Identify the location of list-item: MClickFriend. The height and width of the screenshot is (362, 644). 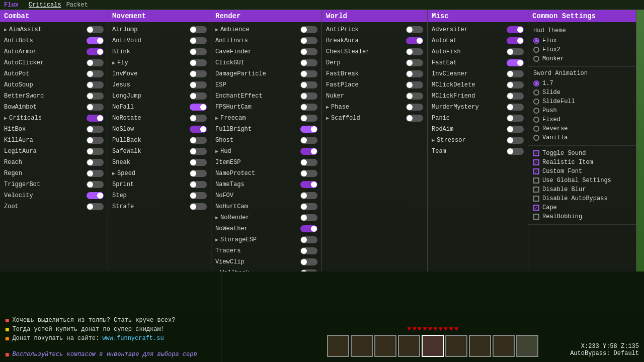
(478, 96).